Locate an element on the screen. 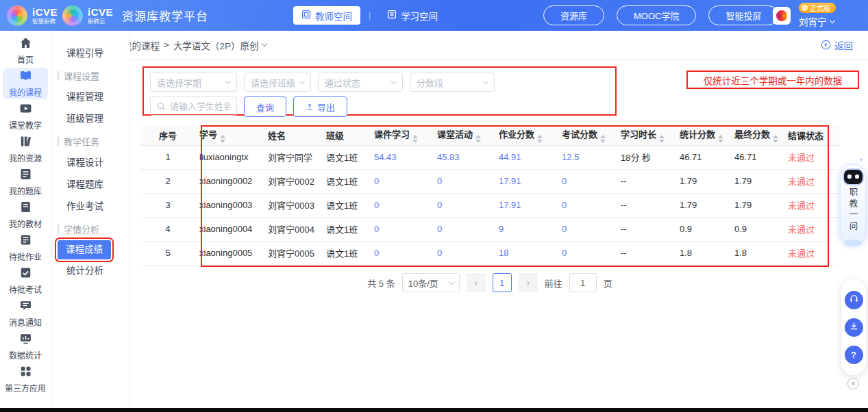 This screenshot has height=412, width=868. download-button is located at coordinates (854, 327).